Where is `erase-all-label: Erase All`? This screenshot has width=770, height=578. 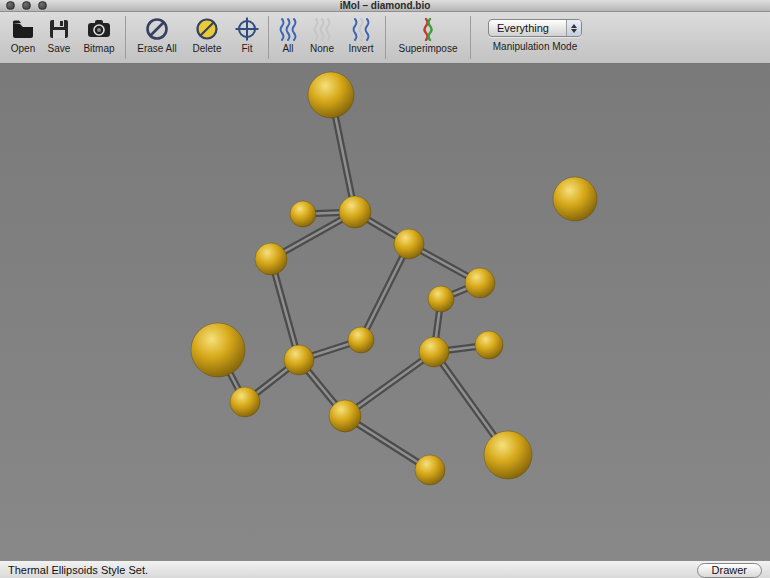 erase-all-label: Erase All is located at coordinates (156, 48).